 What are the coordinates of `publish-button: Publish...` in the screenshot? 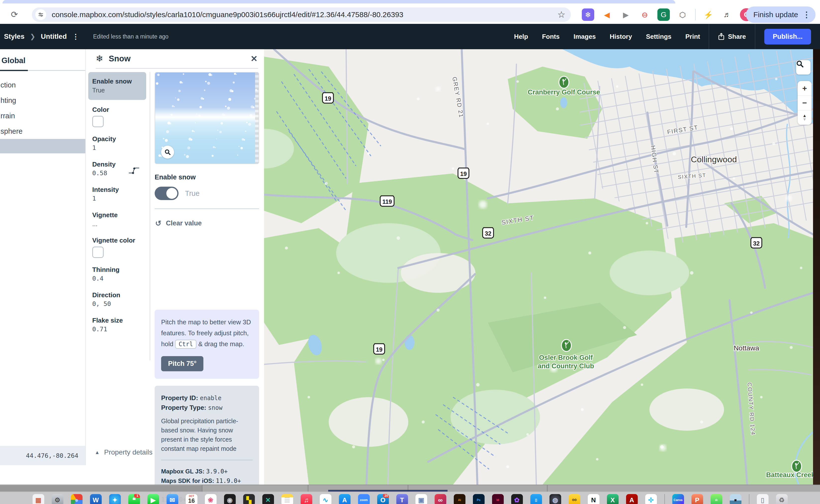 It's located at (788, 37).